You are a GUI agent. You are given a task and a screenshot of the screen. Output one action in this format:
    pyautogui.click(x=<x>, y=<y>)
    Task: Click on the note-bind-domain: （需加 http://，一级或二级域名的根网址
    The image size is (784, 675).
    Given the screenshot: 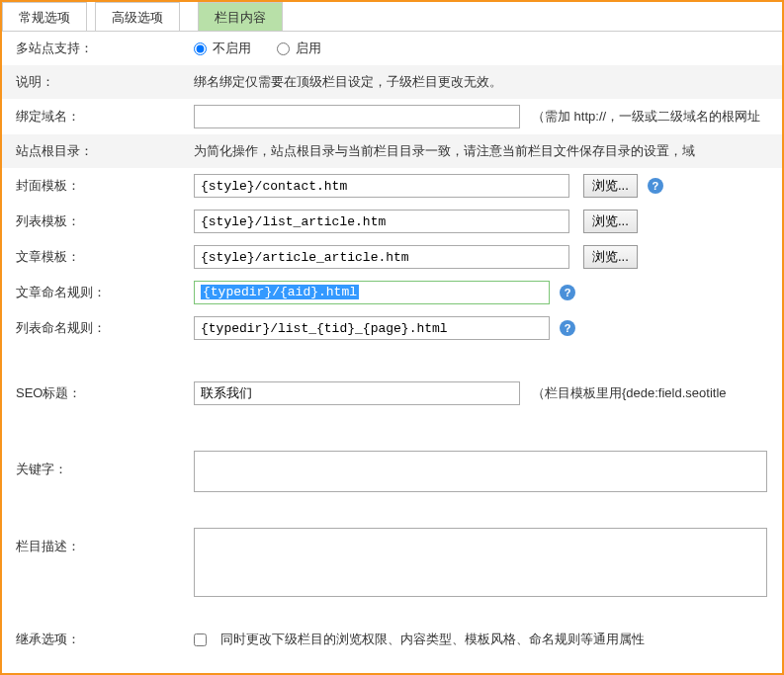 What is the action you would take?
    pyautogui.click(x=647, y=117)
    